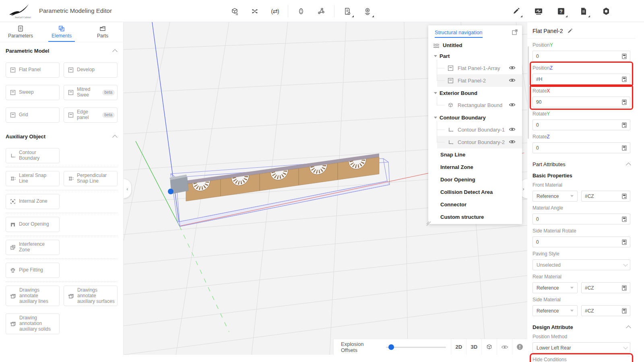 This screenshot has width=644, height=362. What do you see at coordinates (480, 68) in the screenshot?
I see `tree-item-flat-panel-1-array: Flat Panel-1-Array` at bounding box center [480, 68].